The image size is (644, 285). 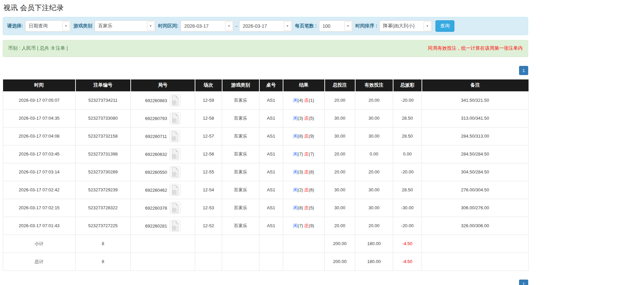 What do you see at coordinates (266, 154) in the screenshot?
I see `table-row: 2026-03-17 07:03:45 523273731398 6922606…` at bounding box center [266, 154].